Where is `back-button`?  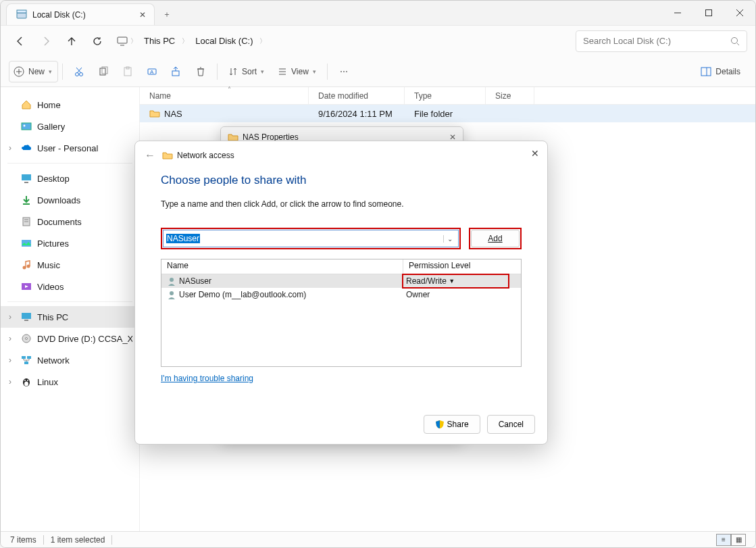
back-button is located at coordinates (20, 41).